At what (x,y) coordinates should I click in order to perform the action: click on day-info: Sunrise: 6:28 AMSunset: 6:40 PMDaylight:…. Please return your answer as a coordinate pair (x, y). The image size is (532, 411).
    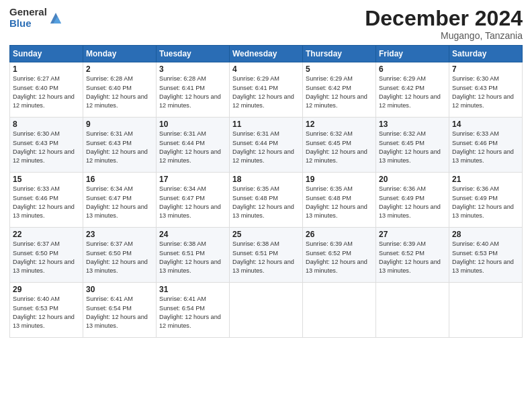
    Looking at the image, I should click on (120, 93).